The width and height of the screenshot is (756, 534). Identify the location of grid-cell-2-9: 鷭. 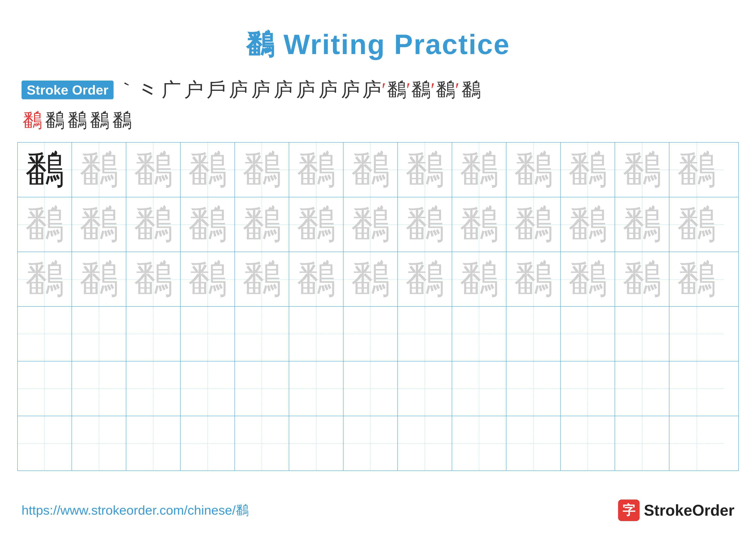
(479, 224).